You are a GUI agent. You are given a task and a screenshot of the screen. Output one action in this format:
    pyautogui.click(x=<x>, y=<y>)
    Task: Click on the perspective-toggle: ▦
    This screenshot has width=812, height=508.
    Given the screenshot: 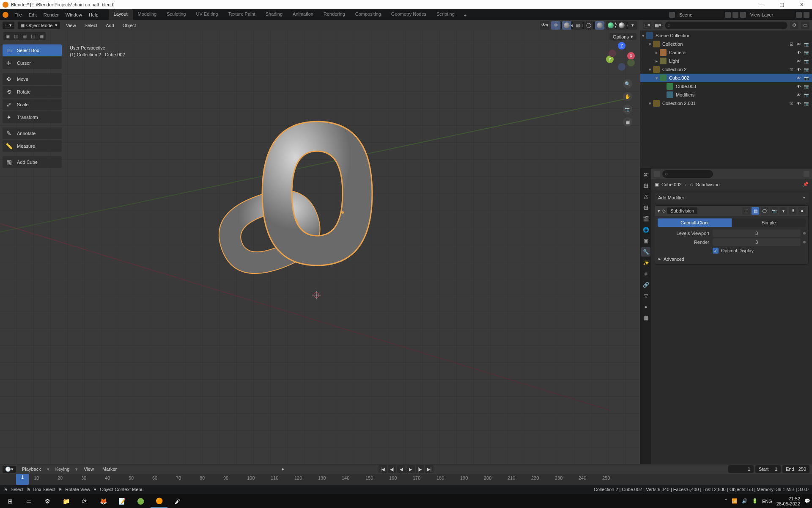 What is the action you would take?
    pyautogui.click(x=628, y=122)
    